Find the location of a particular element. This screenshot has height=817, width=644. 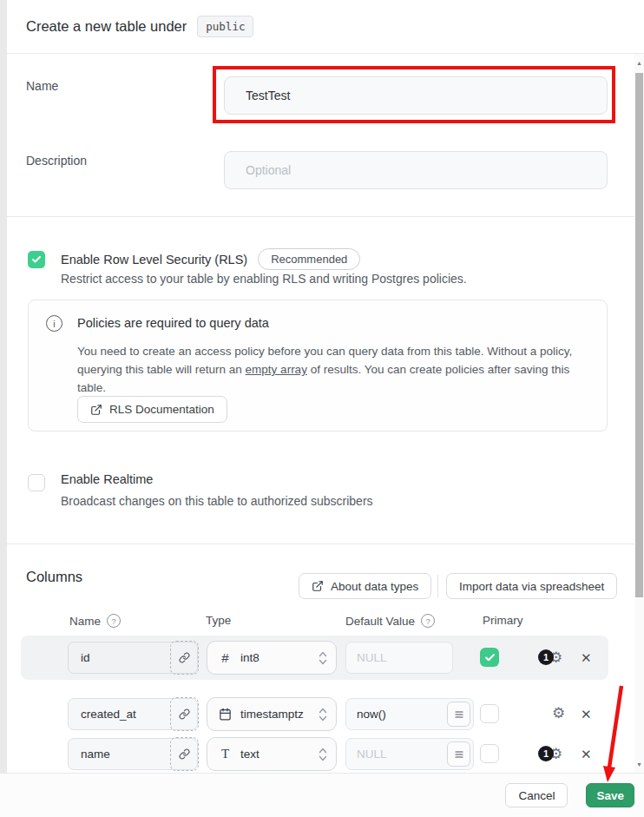

scrollbar-up-icon: ▲ is located at coordinates (639, 63).